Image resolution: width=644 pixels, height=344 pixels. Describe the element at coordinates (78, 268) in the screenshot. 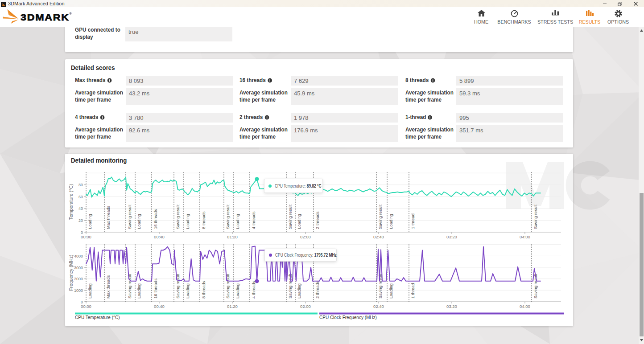

I see `svg-text: 3000` at that location.